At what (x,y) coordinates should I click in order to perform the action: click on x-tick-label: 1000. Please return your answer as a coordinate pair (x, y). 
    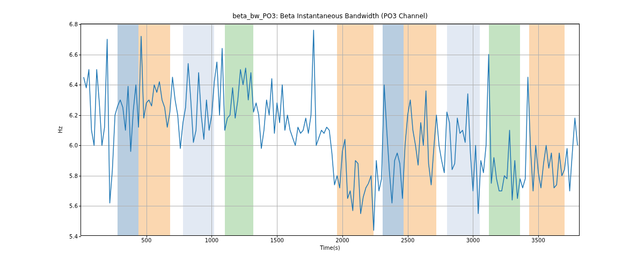
    Looking at the image, I should click on (211, 240).